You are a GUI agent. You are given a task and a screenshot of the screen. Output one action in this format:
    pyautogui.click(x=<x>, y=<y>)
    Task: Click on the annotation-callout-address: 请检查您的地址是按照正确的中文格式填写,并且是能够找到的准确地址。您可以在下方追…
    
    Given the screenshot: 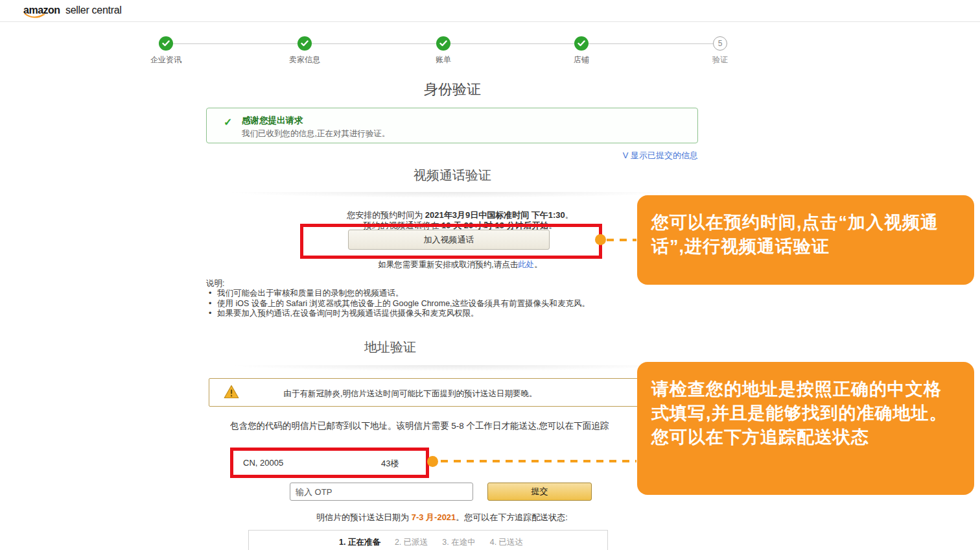 What is the action you would take?
    pyautogui.click(x=806, y=428)
    